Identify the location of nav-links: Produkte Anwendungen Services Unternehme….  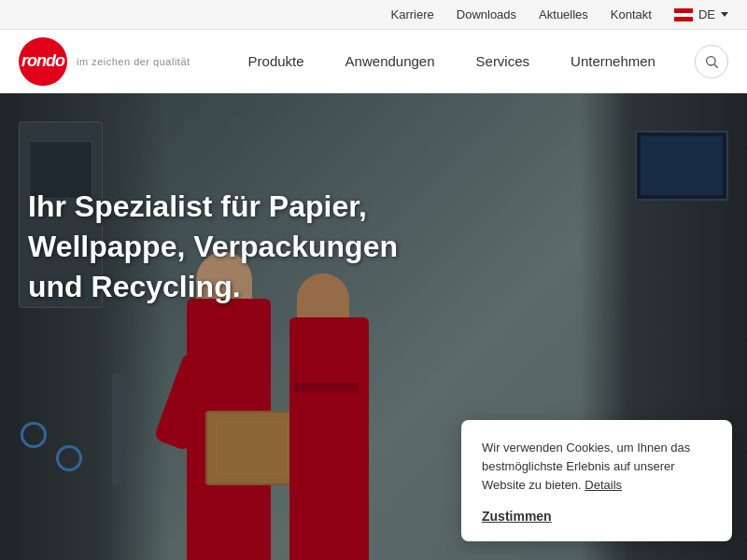
(461, 62).